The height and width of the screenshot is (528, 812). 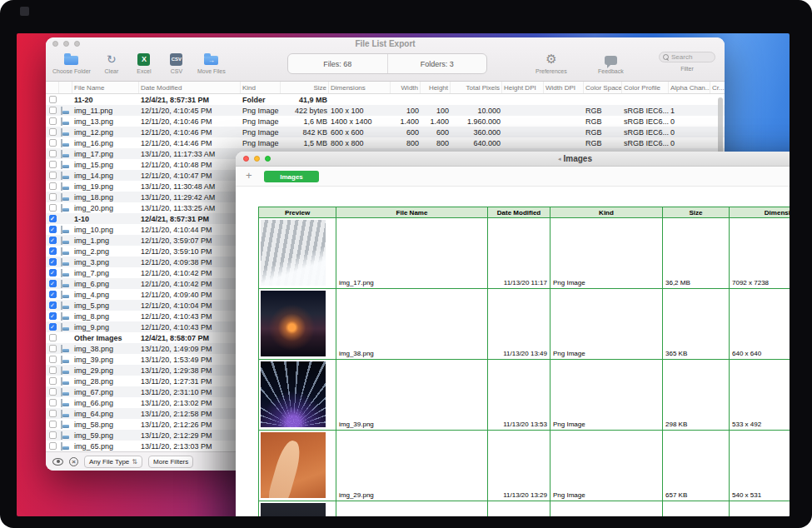 What do you see at coordinates (106, 176) in the screenshot?
I see `cell-file-name: img_14.png` at bounding box center [106, 176].